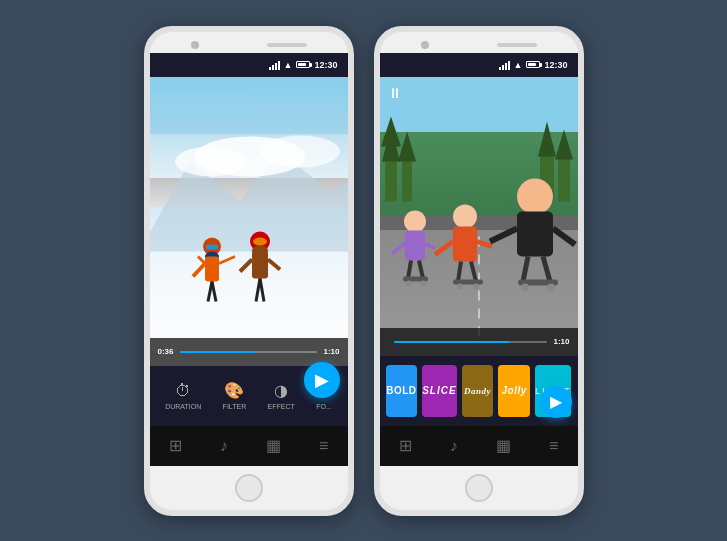 The image size is (727, 541). What do you see at coordinates (479, 216) in the screenshot?
I see `scene-svg-right` at bounding box center [479, 216].